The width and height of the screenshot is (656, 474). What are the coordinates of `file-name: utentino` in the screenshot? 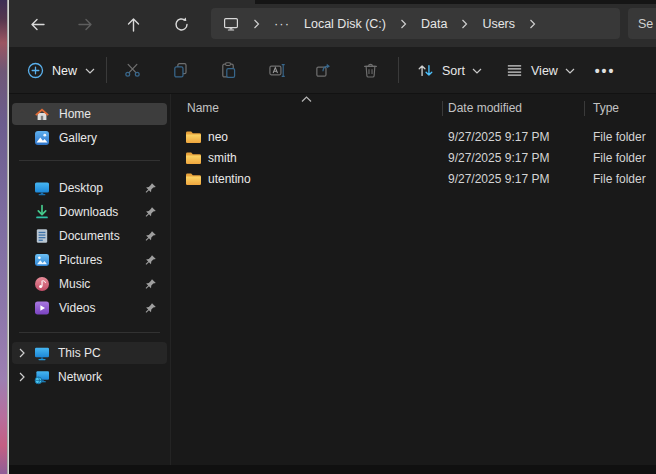 It's located at (230, 179).